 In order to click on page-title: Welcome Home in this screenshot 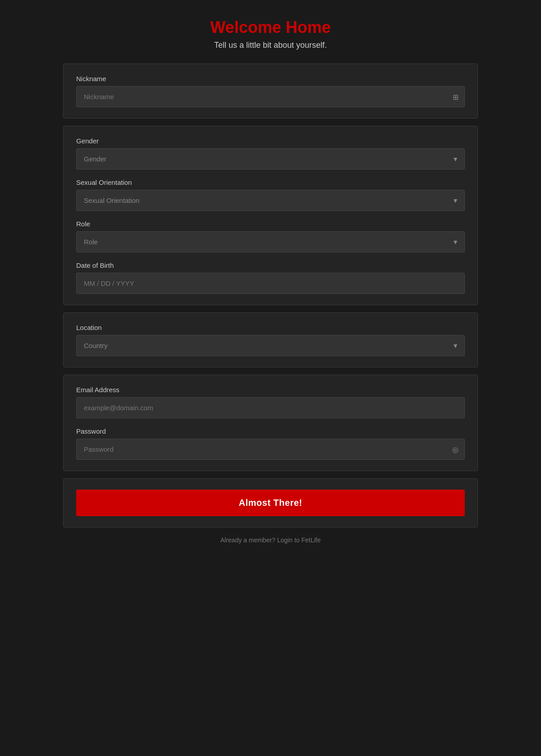, I will do `click(270, 27)`.